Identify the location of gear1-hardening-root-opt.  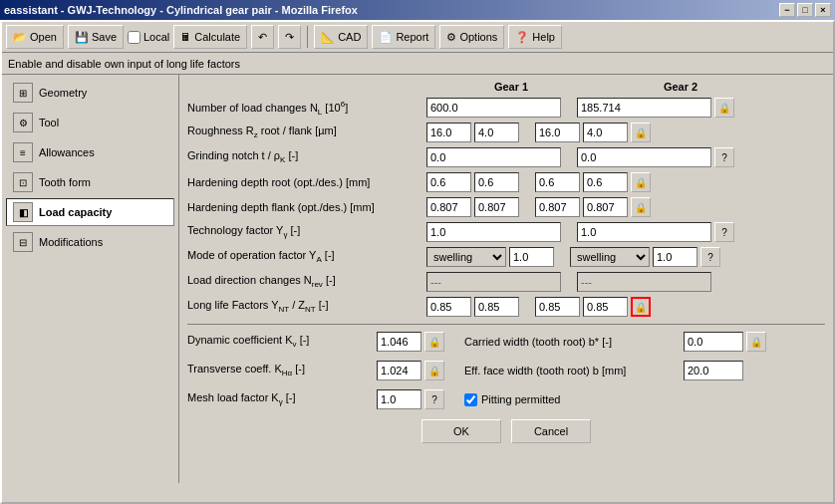
(448, 182).